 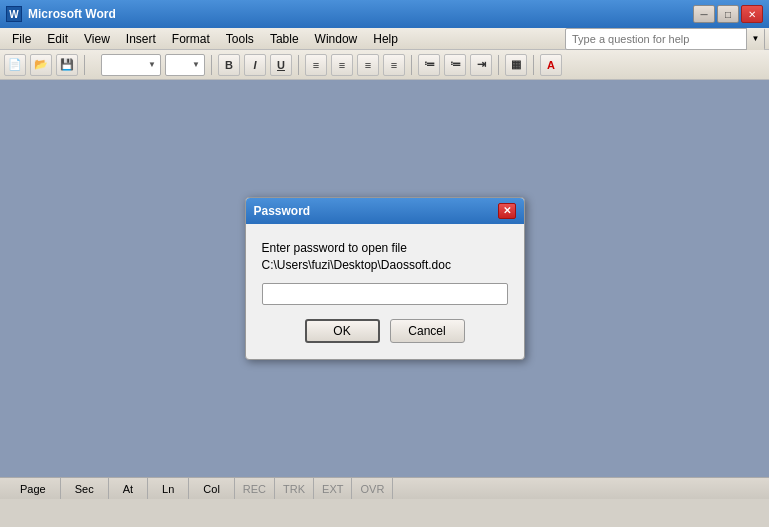 I want to click on bold-button: B, so click(x=229, y=65).